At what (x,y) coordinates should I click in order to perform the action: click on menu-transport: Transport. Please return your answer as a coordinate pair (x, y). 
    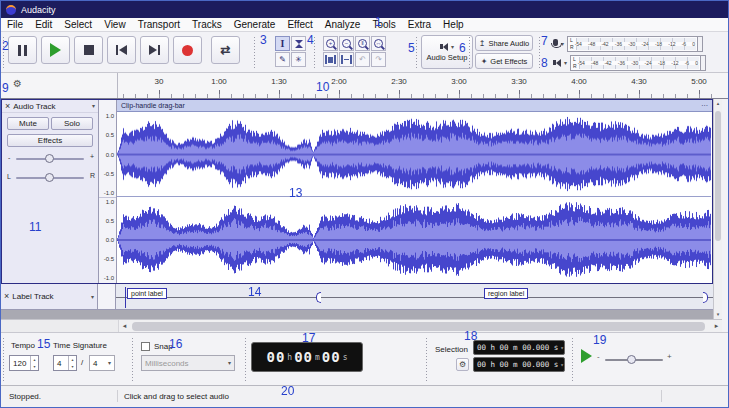
    Looking at the image, I should click on (159, 24).